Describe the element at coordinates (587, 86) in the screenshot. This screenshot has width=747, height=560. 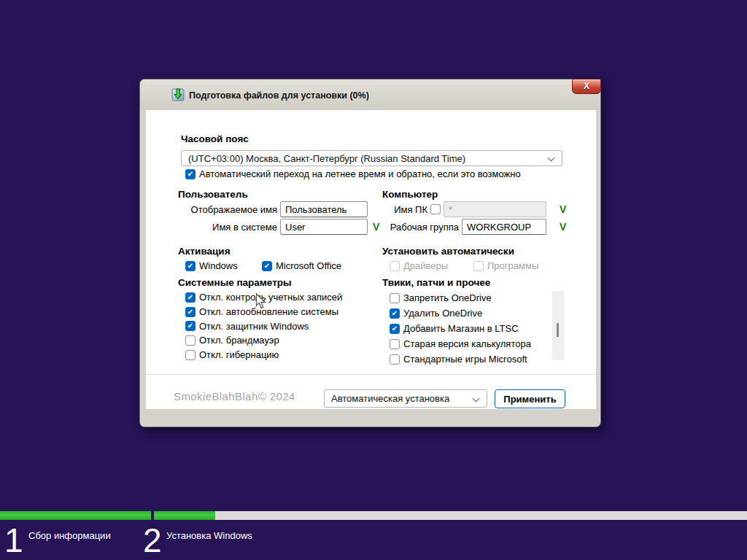
I see `close-button: X` at that location.